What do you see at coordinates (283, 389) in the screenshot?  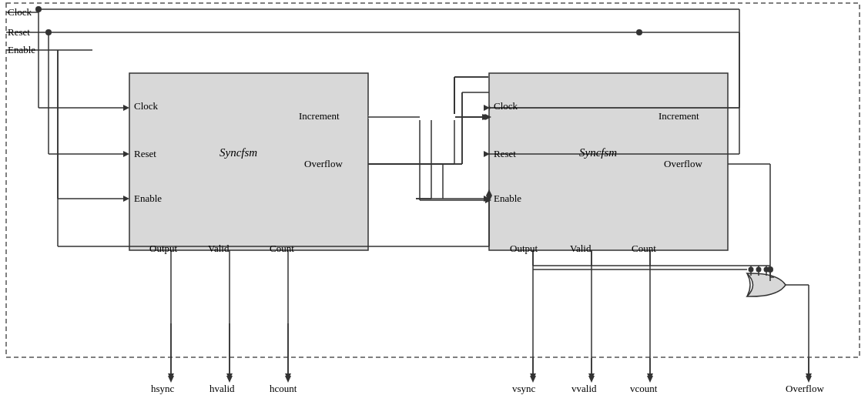 I see `hcount-label: hcount` at bounding box center [283, 389].